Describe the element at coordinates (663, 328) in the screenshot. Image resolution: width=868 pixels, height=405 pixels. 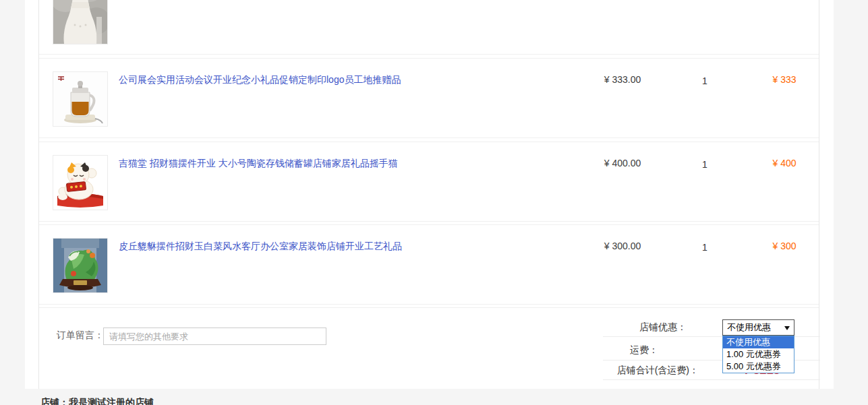
I see `discount-label: 店铺优惠：` at that location.